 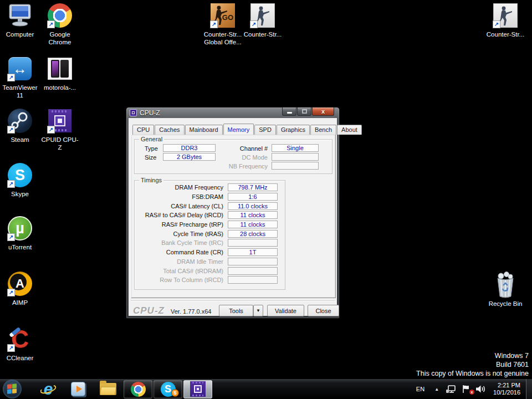 What do you see at coordinates (324, 130) in the screenshot?
I see `tab-bench: Bench` at bounding box center [324, 130].